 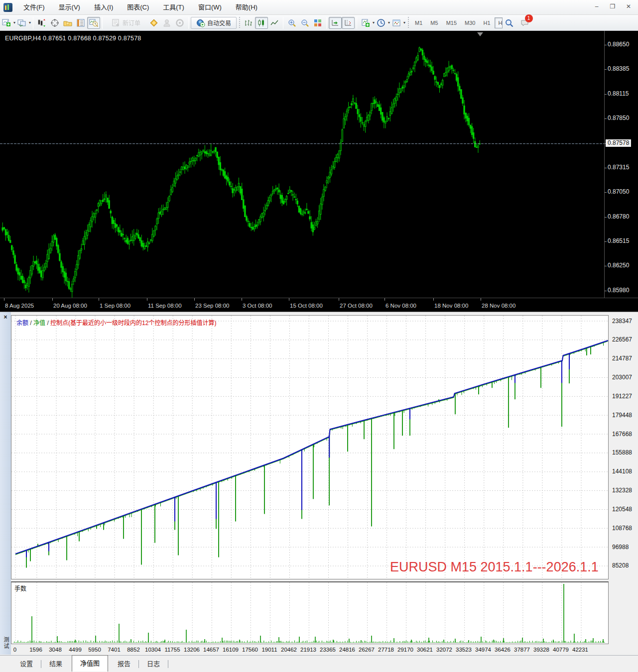 I want to click on date-axis-label: 18 Nov 08:00, so click(x=451, y=306).